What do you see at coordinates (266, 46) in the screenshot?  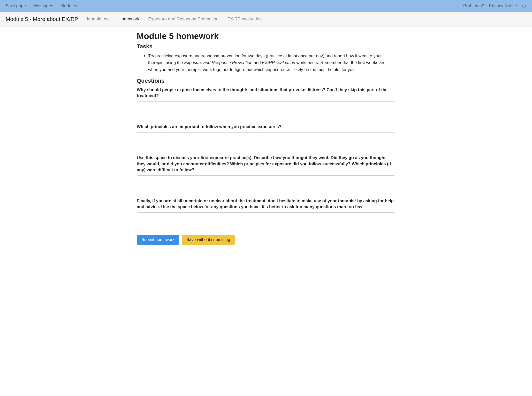 I see `tasks-heading: Tasks` at bounding box center [266, 46].